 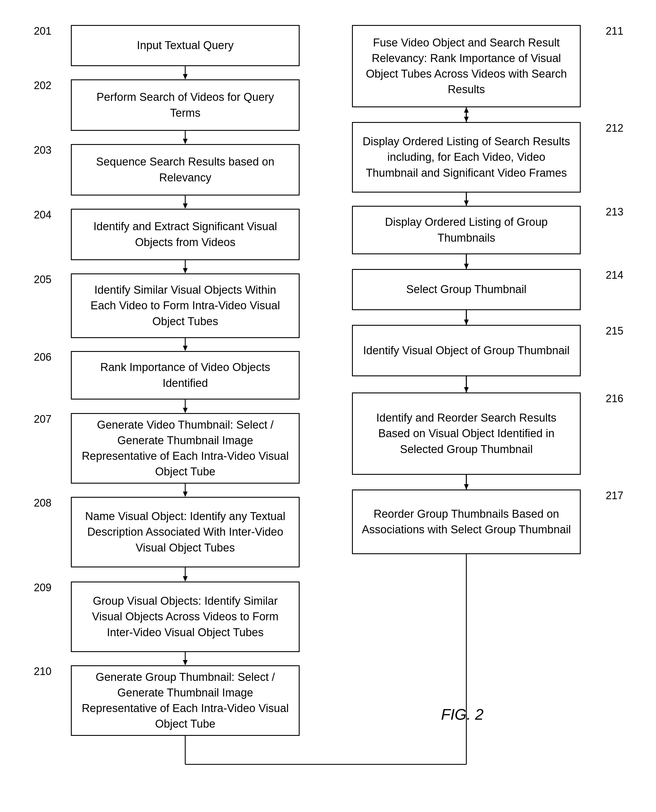 What do you see at coordinates (614, 399) in the screenshot?
I see `step-label-216: 216` at bounding box center [614, 399].